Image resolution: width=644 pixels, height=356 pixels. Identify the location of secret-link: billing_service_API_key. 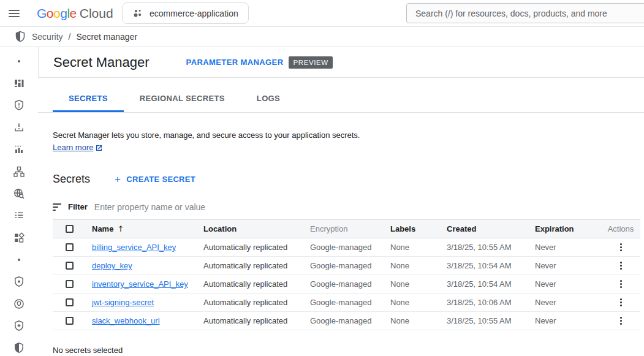
(134, 248).